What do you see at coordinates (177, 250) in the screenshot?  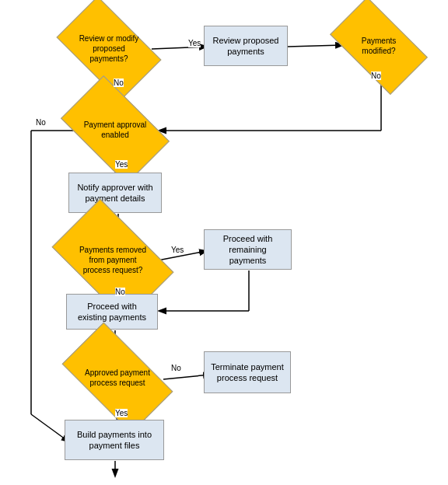 I see `yes-removed-label: Yes` at bounding box center [177, 250].